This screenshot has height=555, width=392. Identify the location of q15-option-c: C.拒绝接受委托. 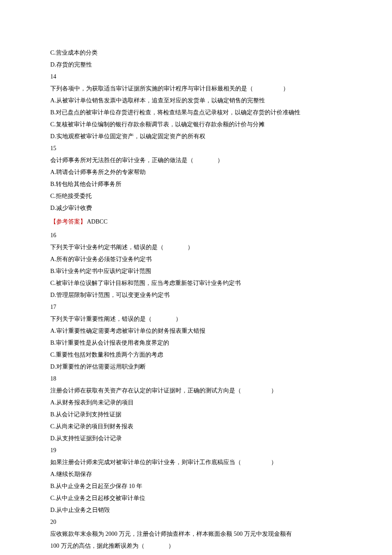
(196, 196).